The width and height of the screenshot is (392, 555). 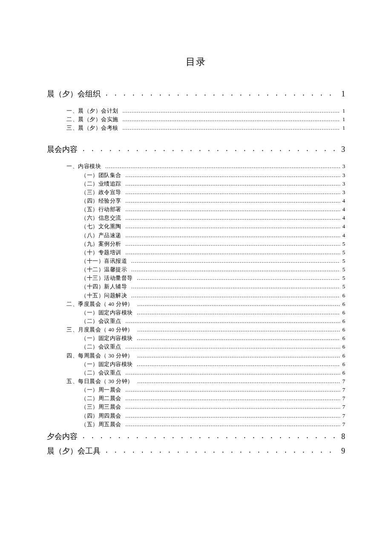 I want to click on toc-entry-level3: （八）产品速递.................................…, so click(x=213, y=235).